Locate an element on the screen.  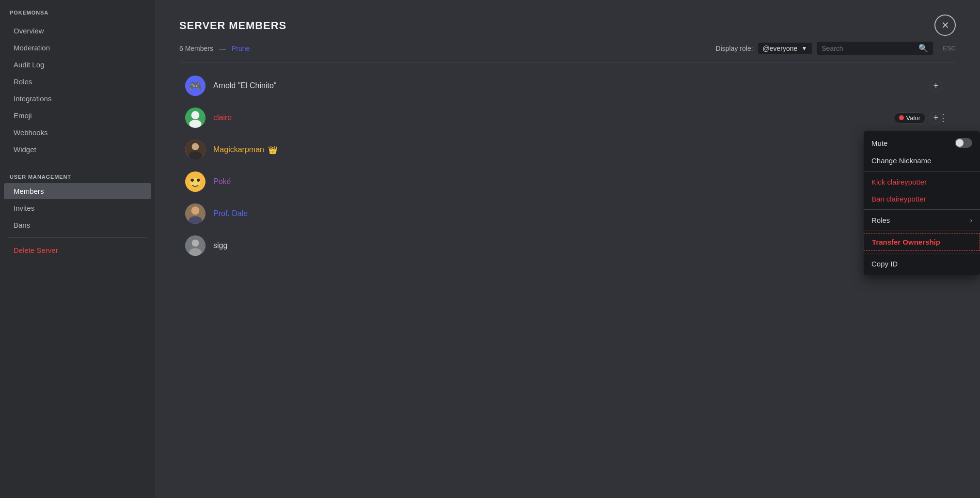
sidebar-item-integrations: Integrations is located at coordinates (78, 99).